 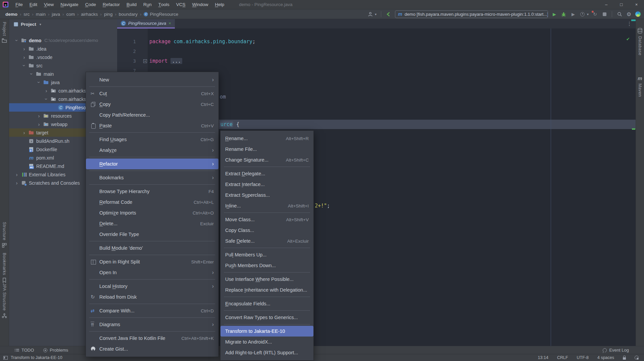 I want to click on problems-tool-button: Problems, so click(x=56, y=350).